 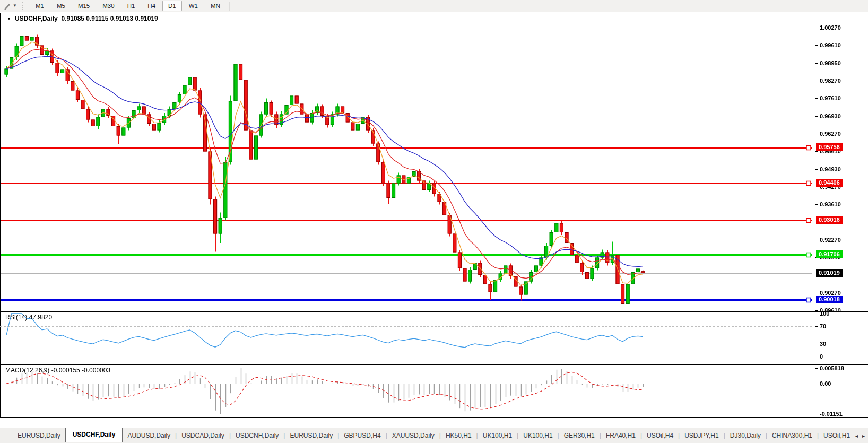 What do you see at coordinates (830, 99) in the screenshot?
I see `price-tick-label: 0.97610` at bounding box center [830, 99].